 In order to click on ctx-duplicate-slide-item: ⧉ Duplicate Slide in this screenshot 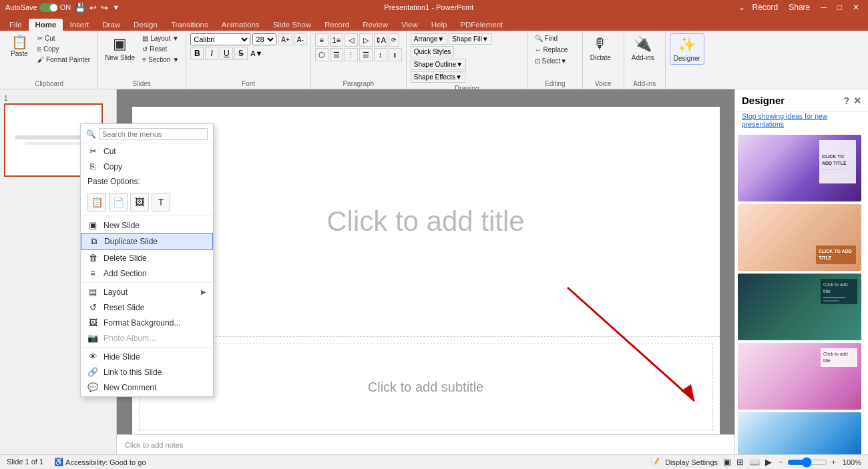, I will do `click(147, 242)`.